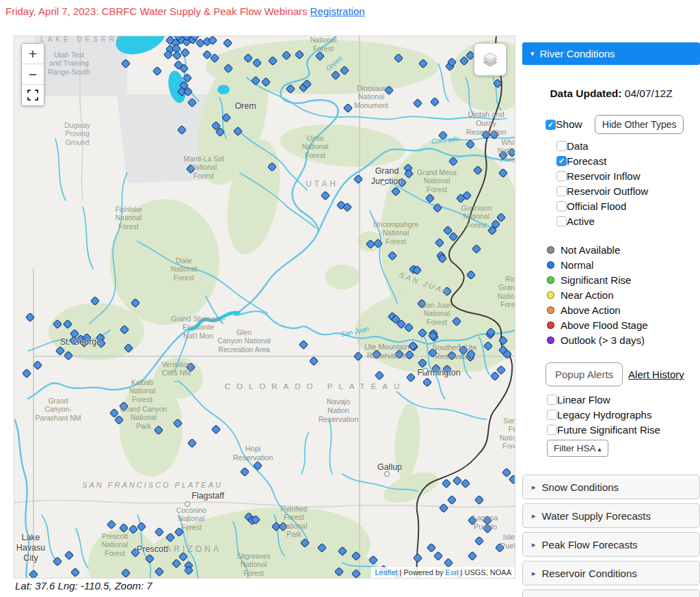 The image size is (700, 597). Describe the element at coordinates (623, 310) in the screenshot. I see `legend-row: Above Action` at that location.